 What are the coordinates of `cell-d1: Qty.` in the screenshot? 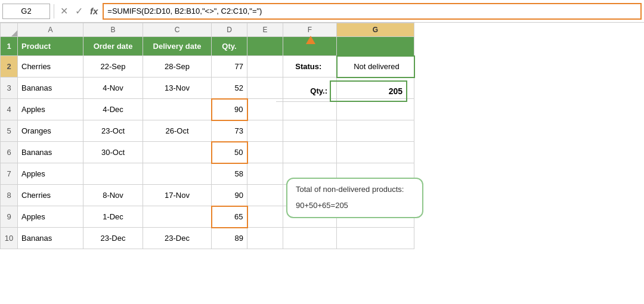 It's located at (230, 46).